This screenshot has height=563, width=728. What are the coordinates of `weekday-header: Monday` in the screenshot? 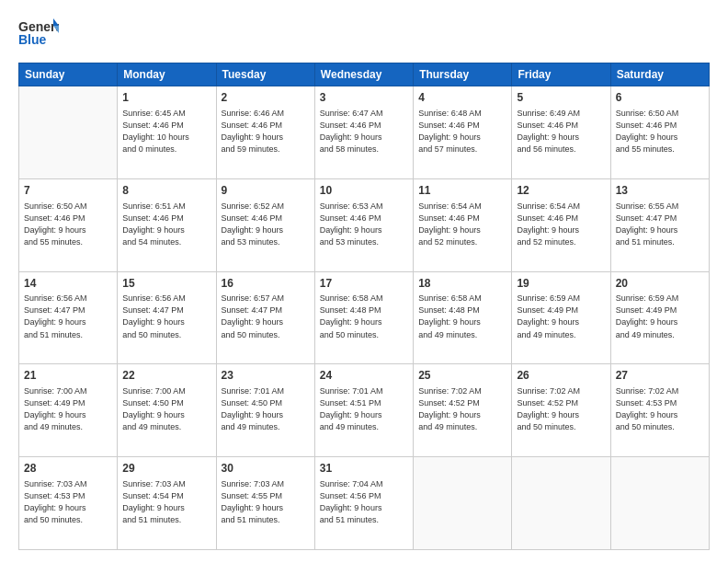 It's located at (167, 75).